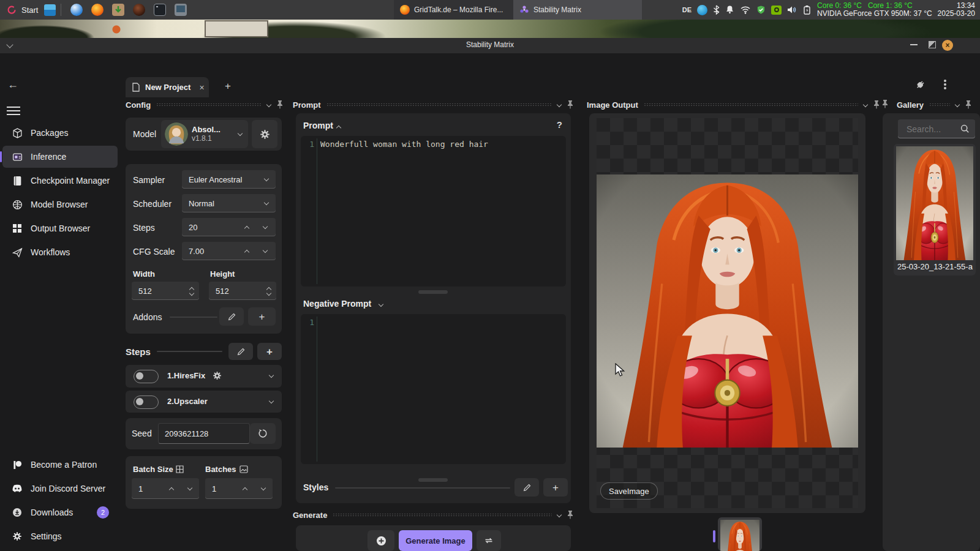 This screenshot has width=980, height=551. What do you see at coordinates (146, 377) in the screenshot?
I see `hiresfix-toggle` at bounding box center [146, 377].